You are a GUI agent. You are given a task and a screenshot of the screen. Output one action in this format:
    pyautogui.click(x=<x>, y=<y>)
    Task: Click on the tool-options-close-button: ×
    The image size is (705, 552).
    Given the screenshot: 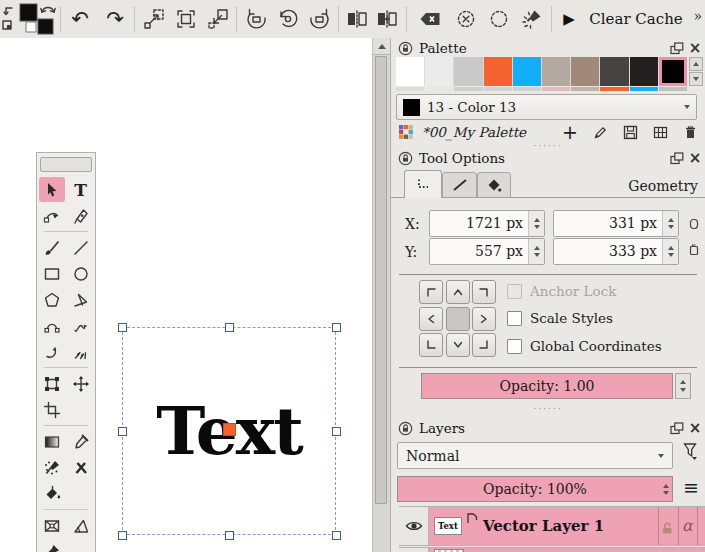 What is the action you would take?
    pyautogui.click(x=695, y=158)
    